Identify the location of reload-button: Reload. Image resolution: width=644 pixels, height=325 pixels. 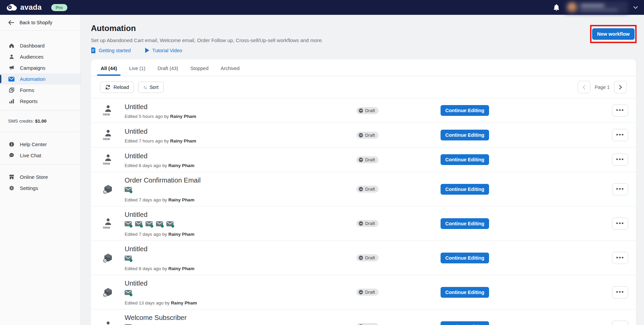
(117, 87).